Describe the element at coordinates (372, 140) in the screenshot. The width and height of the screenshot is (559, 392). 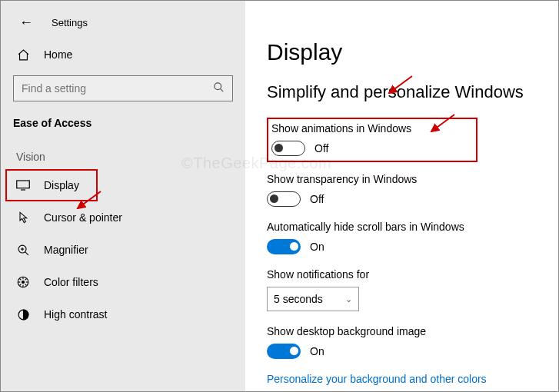
I see `setting-animations: Show animations in Windows Off` at that location.